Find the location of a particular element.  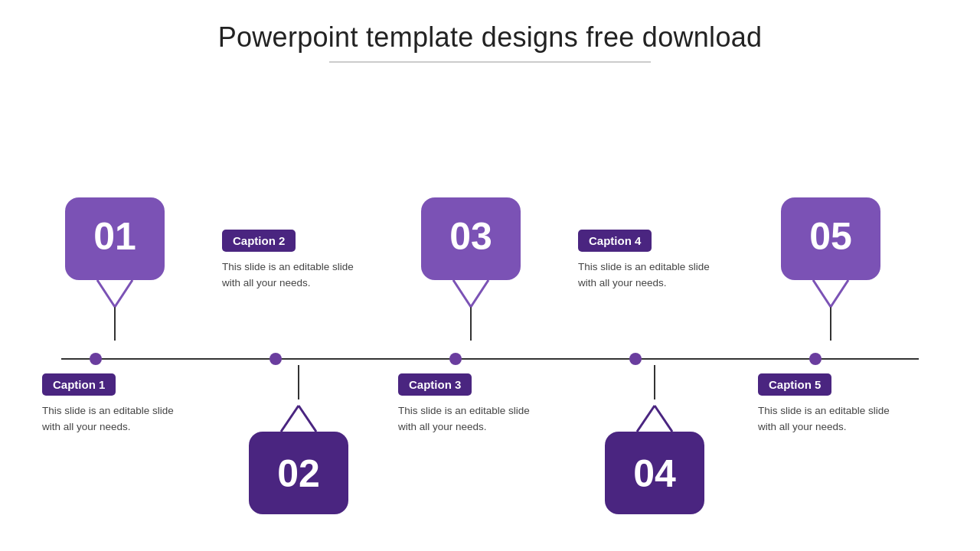

caption-badge-2: Caption 2 is located at coordinates (259, 240).